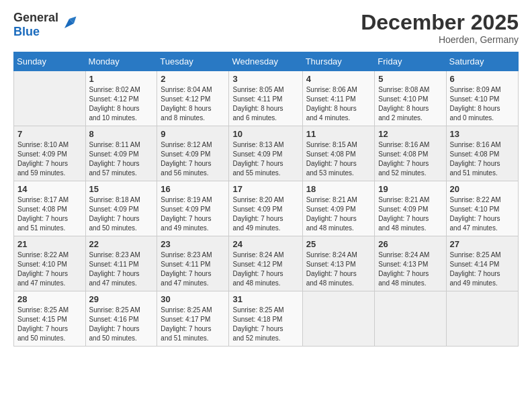  I want to click on day-number: 16, so click(193, 189).